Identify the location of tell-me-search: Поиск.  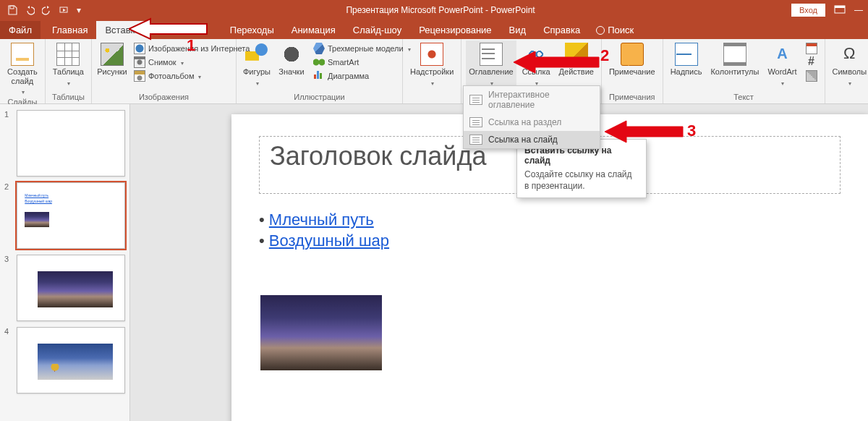
(615, 30).